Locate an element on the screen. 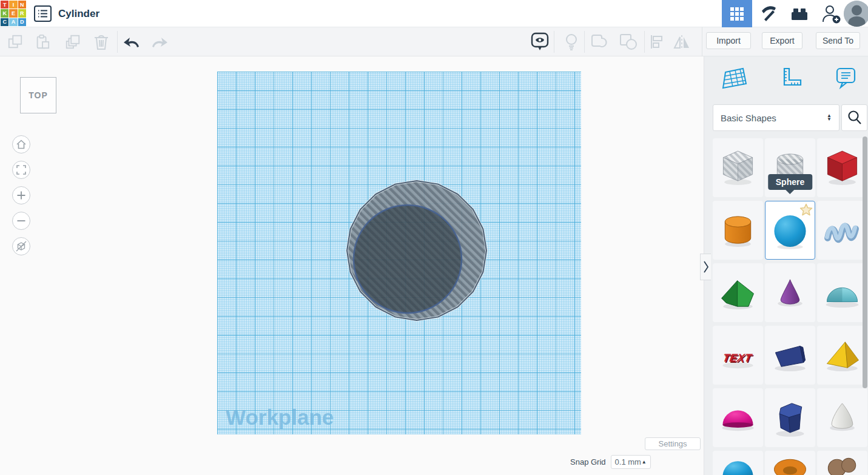 This screenshot has width=868, height=475. shape-tooltip: Sphere is located at coordinates (790, 182).